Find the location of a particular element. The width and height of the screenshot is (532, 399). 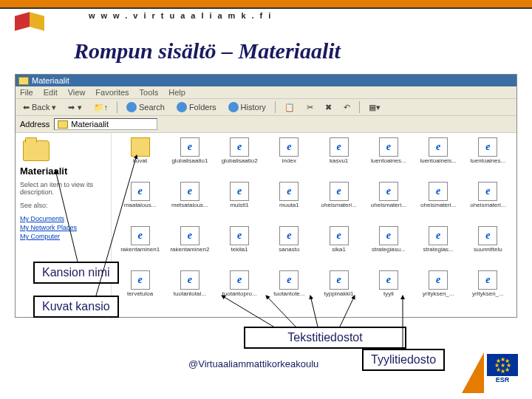

esr-label: ESR is located at coordinates (502, 380).